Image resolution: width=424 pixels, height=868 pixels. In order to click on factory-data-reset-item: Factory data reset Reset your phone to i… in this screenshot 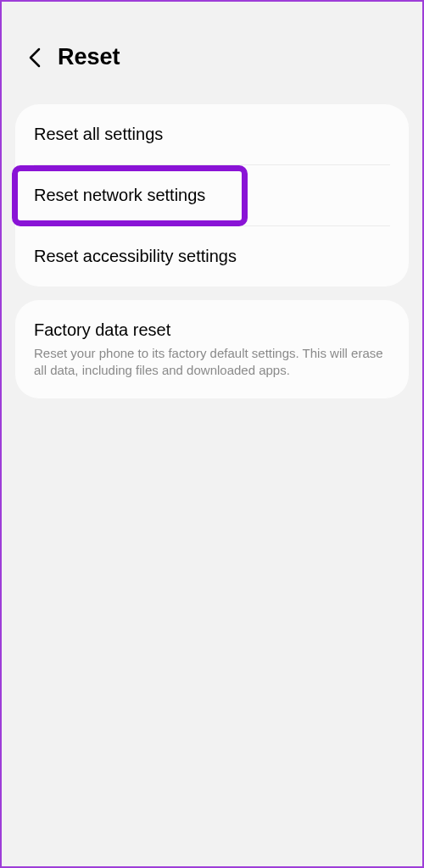, I will do `click(212, 349)`.